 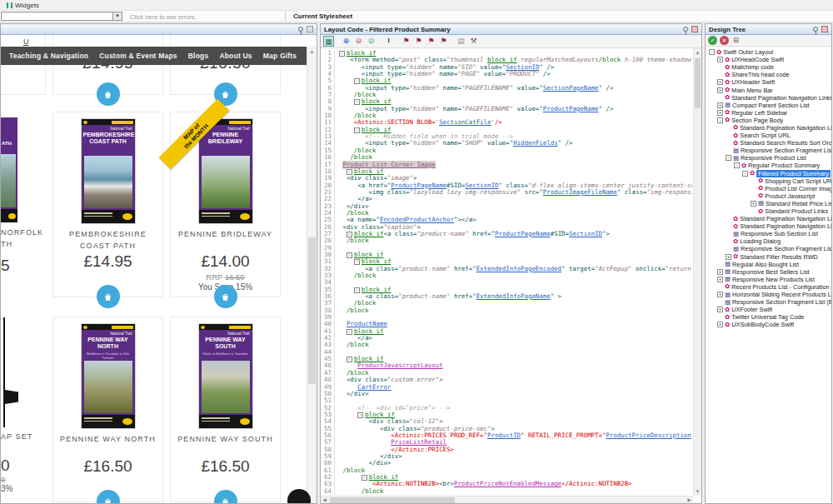 What do you see at coordinates (23, 5) in the screenshot?
I see `widgets-tab: Widgets` at bounding box center [23, 5].